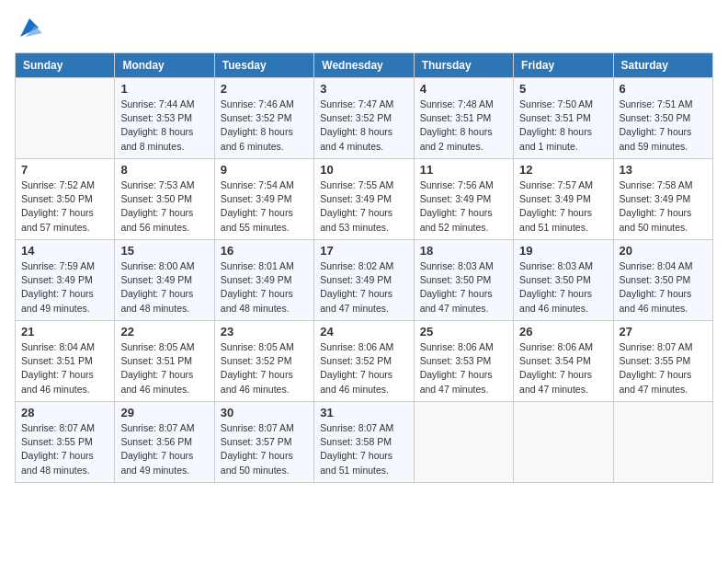 This screenshot has height=563, width=728. I want to click on calendar-week-row: 28Sunrise: 8:07 AMSunset: 3:55 PMDayligh…, so click(364, 442).